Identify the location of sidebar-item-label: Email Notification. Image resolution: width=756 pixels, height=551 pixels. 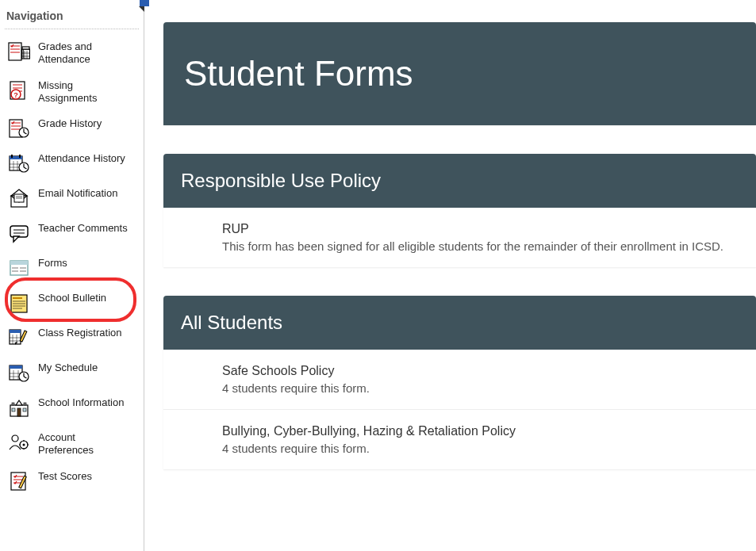
(78, 193).